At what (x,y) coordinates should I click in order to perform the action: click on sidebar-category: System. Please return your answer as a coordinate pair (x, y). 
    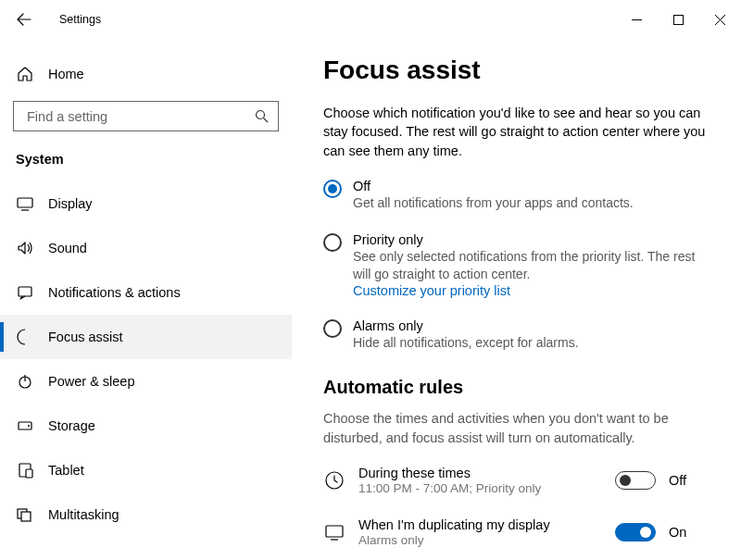
    Looking at the image, I should click on (154, 159).